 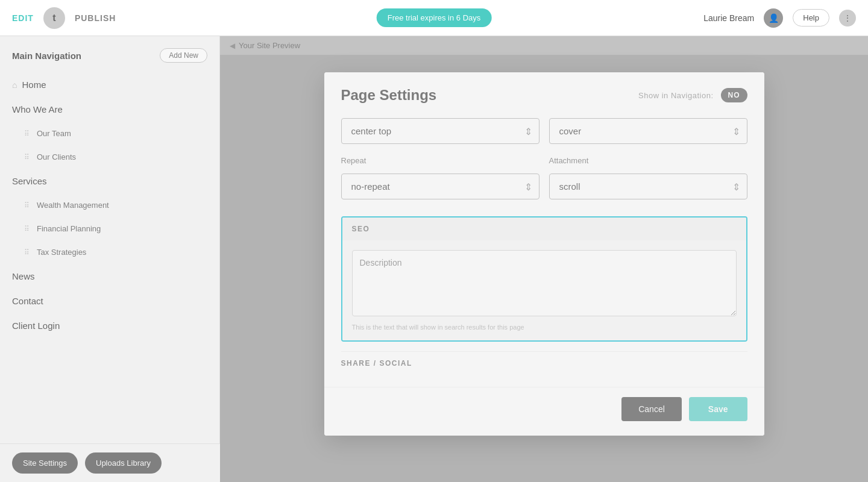 What do you see at coordinates (544, 363) in the screenshot?
I see `share-social-header: SHARE / SOCIAL` at bounding box center [544, 363].